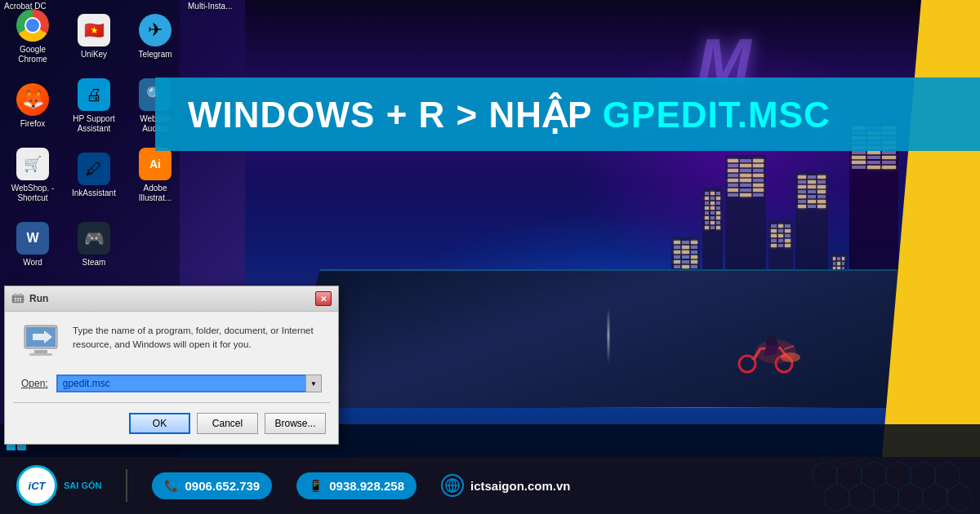  Describe the element at coordinates (95, 263) in the screenshot. I see `steam-icon-label: Steam` at that location.